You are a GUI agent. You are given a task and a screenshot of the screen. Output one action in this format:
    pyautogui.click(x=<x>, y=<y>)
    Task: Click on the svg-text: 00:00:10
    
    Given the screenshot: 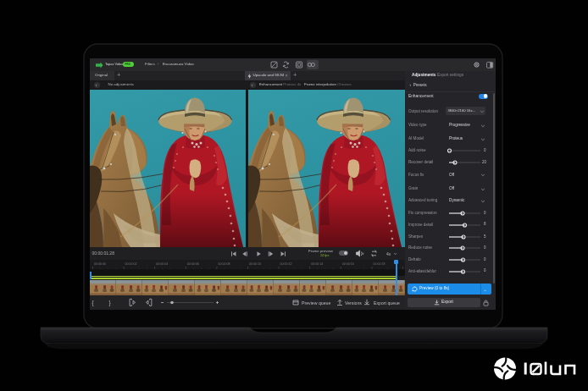 What is the action you would take?
    pyautogui.click(x=255, y=264)
    